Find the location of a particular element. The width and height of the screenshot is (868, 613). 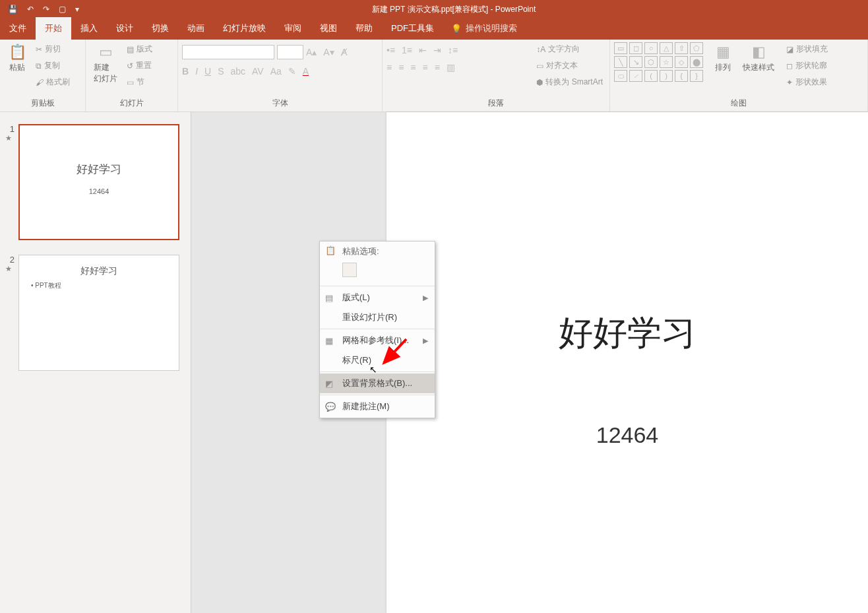

thumbnail-1-preview: 好好学习 12464 is located at coordinates (99, 182).